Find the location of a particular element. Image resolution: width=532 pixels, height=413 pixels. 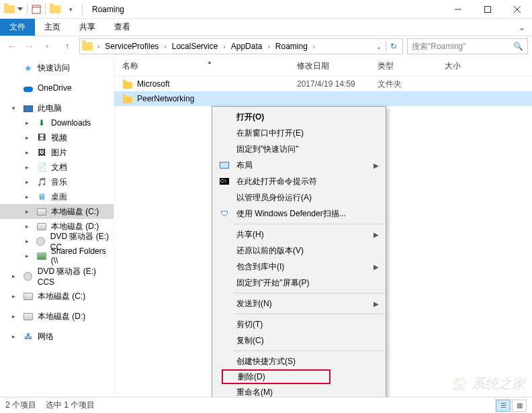

ctx-send-to: 发送到(N)▶ is located at coordinates (299, 304).